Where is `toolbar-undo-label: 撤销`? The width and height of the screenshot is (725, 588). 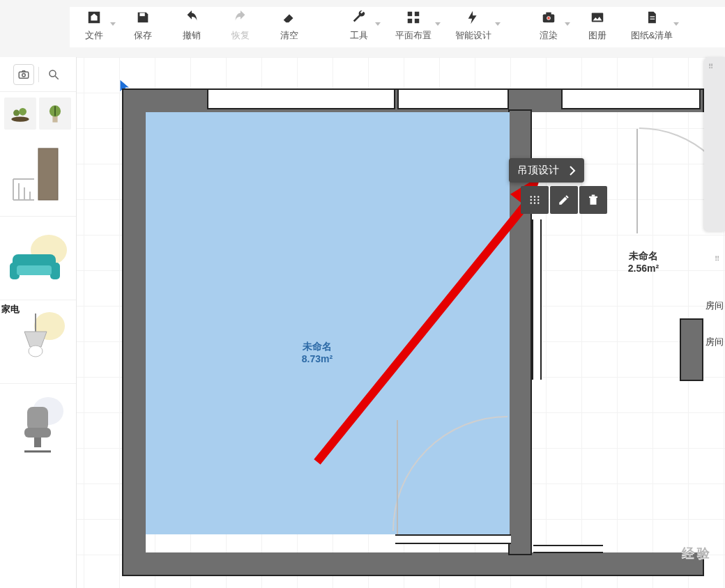 toolbar-undo-label: 撤销 is located at coordinates (192, 36).